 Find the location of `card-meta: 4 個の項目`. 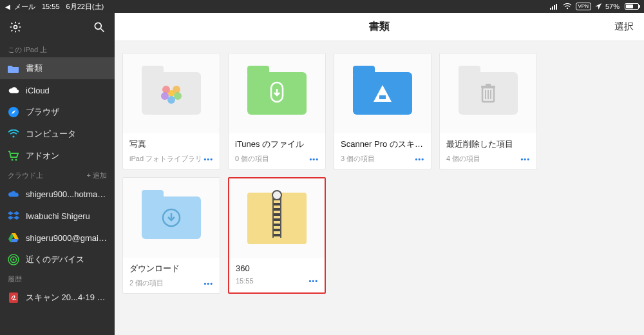

card-meta: 4 個の項目 is located at coordinates (464, 158).